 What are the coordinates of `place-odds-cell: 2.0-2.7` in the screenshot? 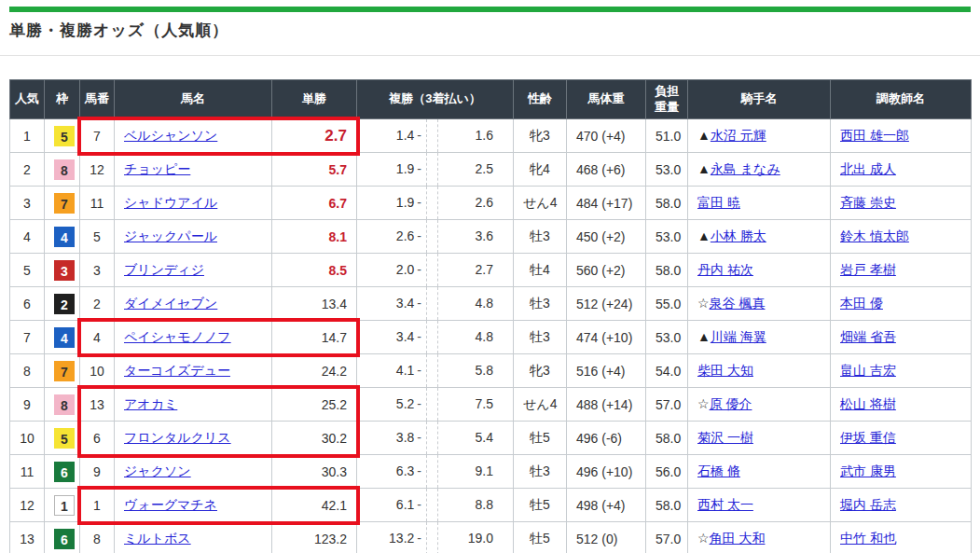 It's located at (435, 270).